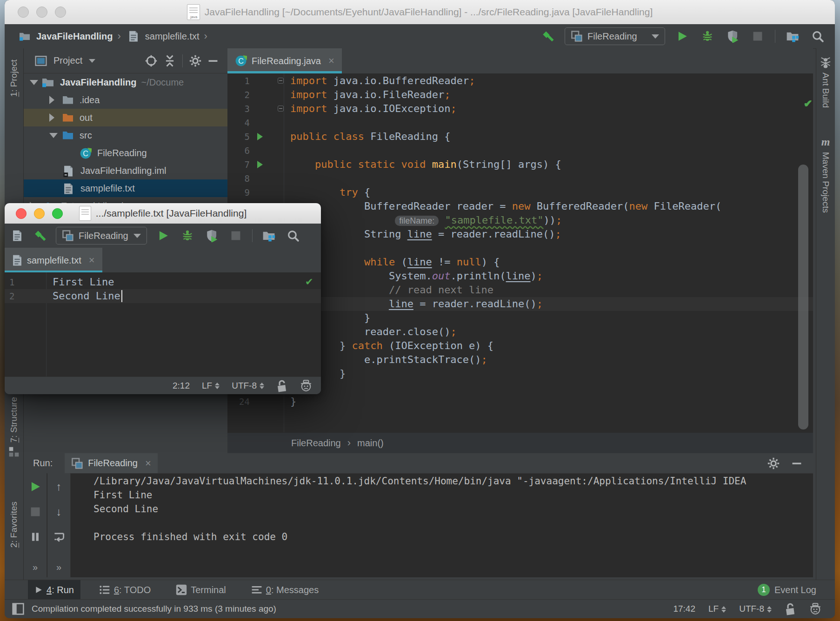  Describe the element at coordinates (285, 61) in the screenshot. I see `tab-filereading-java: C FileReading.java ×` at that location.